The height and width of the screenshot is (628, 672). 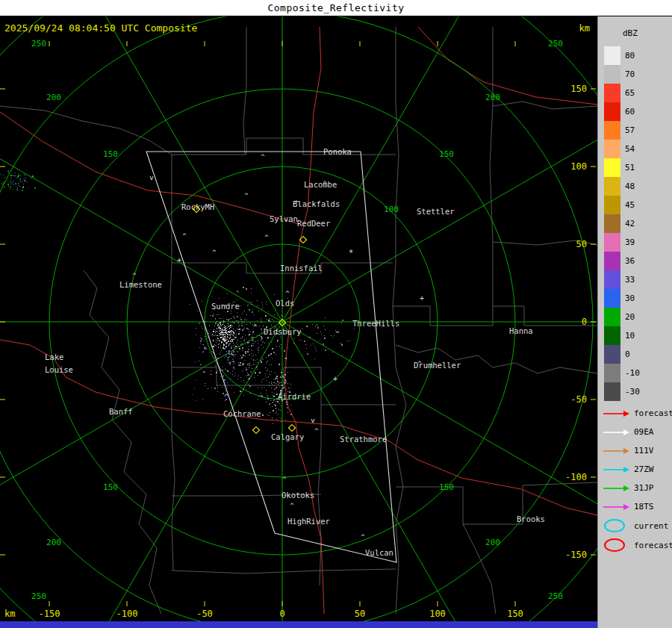 What do you see at coordinates (622, 224) in the screenshot?
I see `dbz-color-scale: 807065605754514845423936333020100-10-30` at bounding box center [622, 224].